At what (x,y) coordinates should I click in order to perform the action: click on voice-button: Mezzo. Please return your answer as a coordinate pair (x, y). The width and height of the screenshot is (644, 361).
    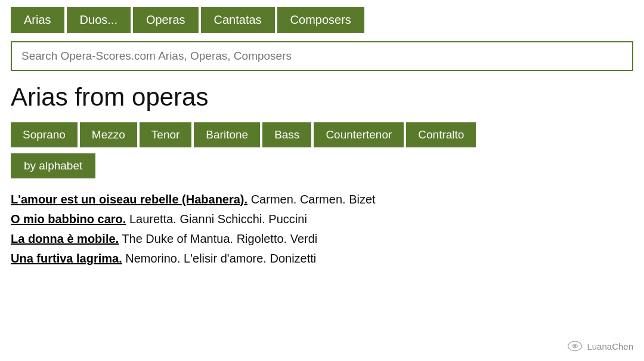
    Looking at the image, I should click on (109, 135).